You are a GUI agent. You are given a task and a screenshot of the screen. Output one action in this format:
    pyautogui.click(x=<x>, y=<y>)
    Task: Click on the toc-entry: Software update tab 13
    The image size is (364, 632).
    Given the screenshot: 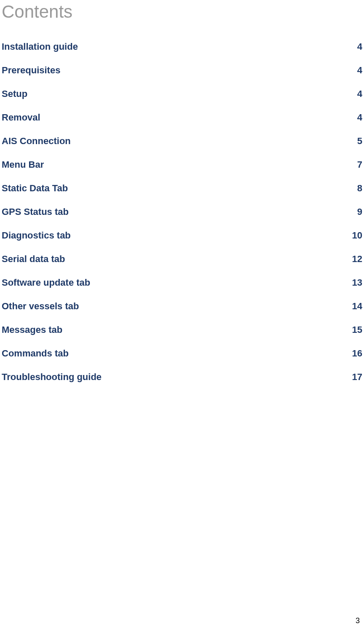 What is the action you would take?
    pyautogui.click(x=182, y=283)
    